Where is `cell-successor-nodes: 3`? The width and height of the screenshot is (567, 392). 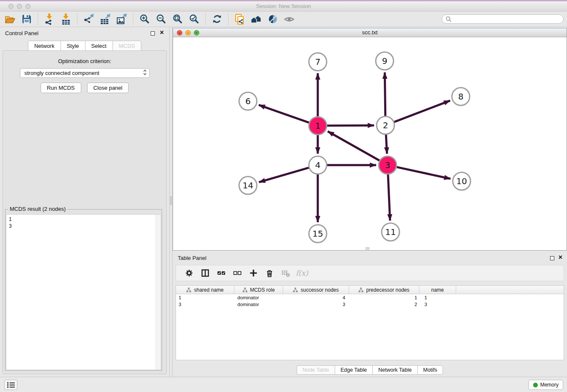
cell-successor-nodes: 3 is located at coordinates (316, 304).